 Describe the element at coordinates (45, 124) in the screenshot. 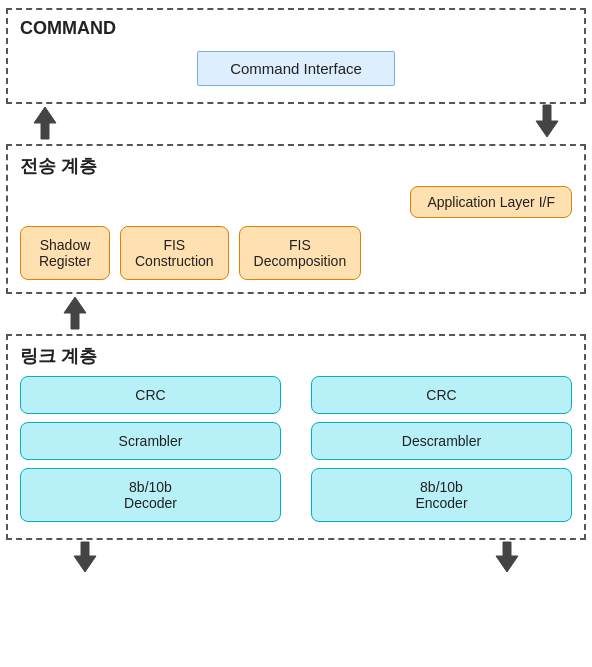

I see `arrow-up-left` at that location.